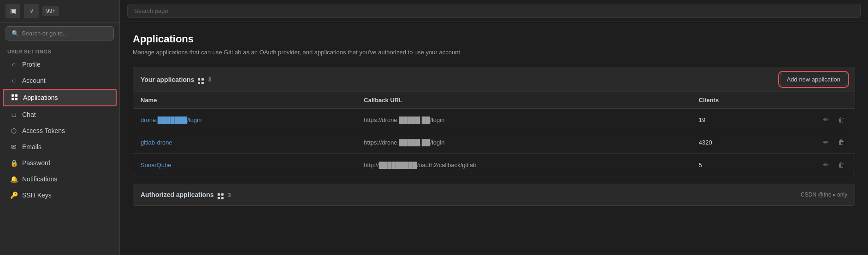  What do you see at coordinates (209, 79) in the screenshot?
I see `your-apps-count: 3` at bounding box center [209, 79].